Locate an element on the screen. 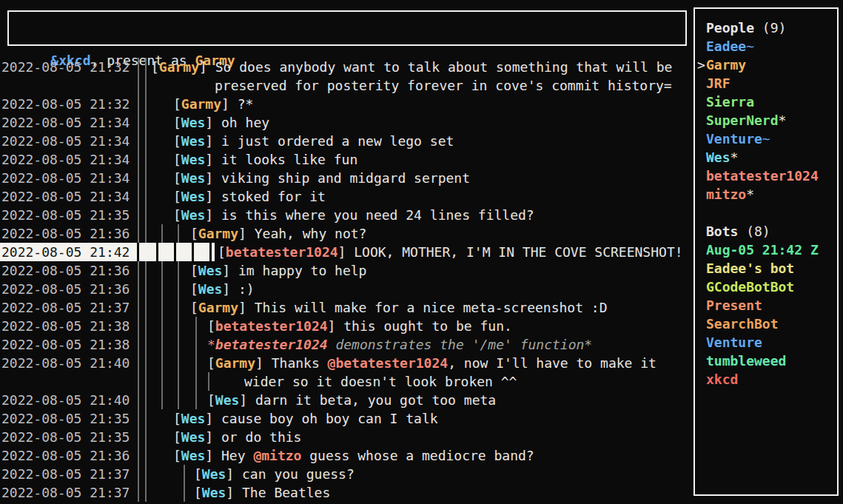 The height and width of the screenshot is (504, 843). bot-list-item: tumbleweed is located at coordinates (766, 361).